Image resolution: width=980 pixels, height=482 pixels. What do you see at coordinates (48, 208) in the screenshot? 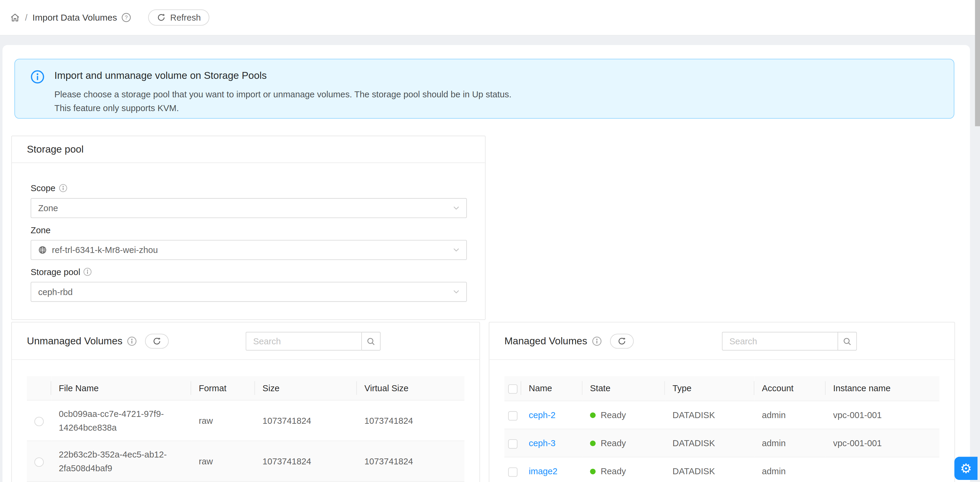
I see `scope-select-value: Zone` at bounding box center [48, 208].